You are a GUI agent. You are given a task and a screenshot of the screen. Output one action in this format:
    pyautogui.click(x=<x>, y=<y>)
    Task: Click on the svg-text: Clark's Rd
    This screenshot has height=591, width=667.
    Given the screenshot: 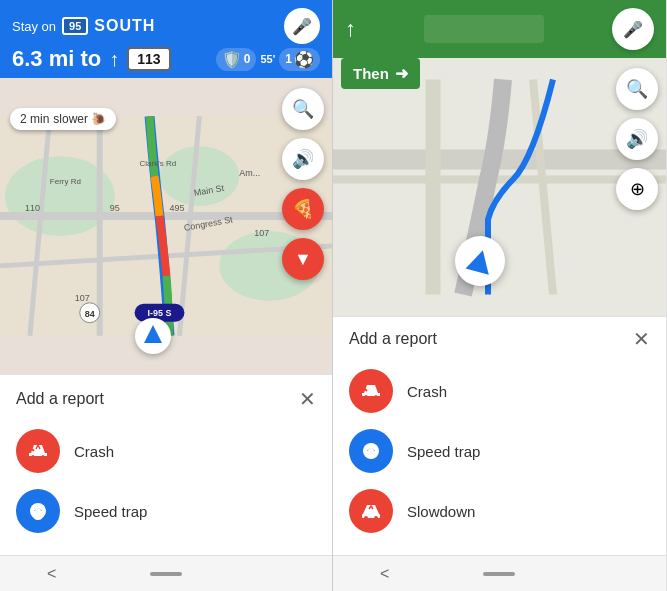 What is the action you would take?
    pyautogui.click(x=158, y=164)
    